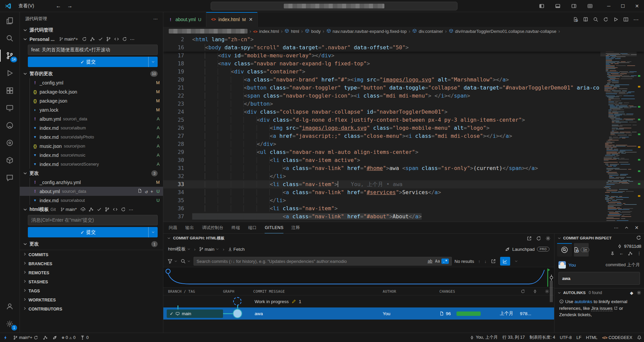 This screenshot has height=342, width=644. I want to click on minimap-options-icon, so click(516, 261).